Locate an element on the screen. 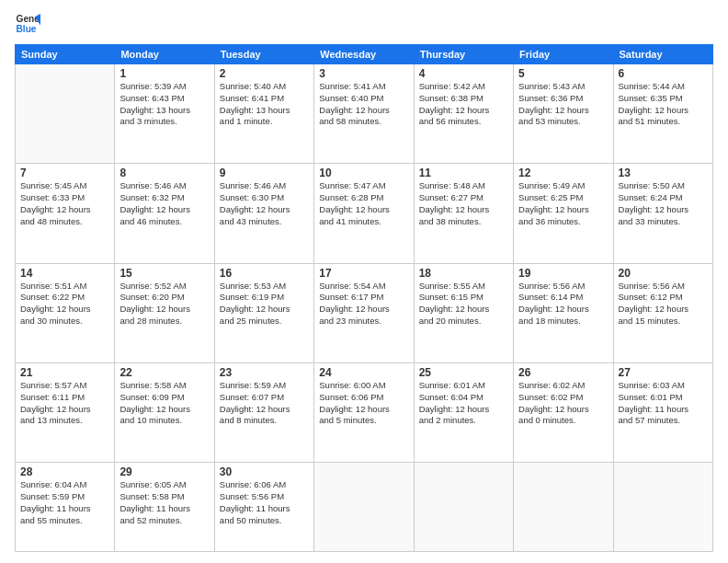 The width and height of the screenshot is (728, 563). day-number: 12 is located at coordinates (563, 173).